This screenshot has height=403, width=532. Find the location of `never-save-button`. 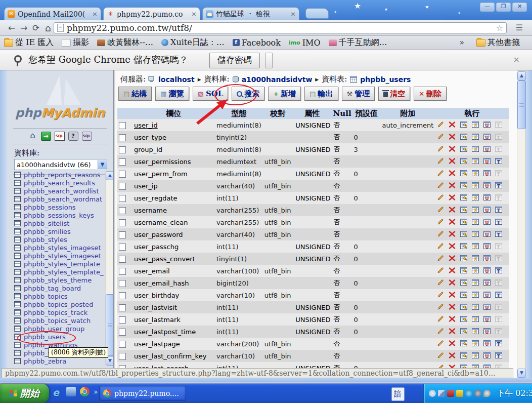

never-save-button is located at coordinates (269, 61).